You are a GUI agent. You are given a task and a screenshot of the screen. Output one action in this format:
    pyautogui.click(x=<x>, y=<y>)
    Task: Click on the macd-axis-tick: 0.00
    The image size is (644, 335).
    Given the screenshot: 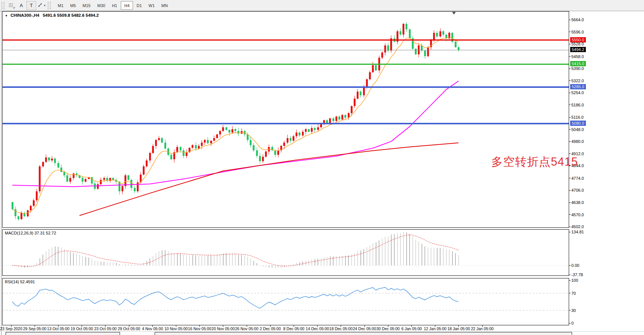 What is the action you would take?
    pyautogui.click(x=575, y=265)
    